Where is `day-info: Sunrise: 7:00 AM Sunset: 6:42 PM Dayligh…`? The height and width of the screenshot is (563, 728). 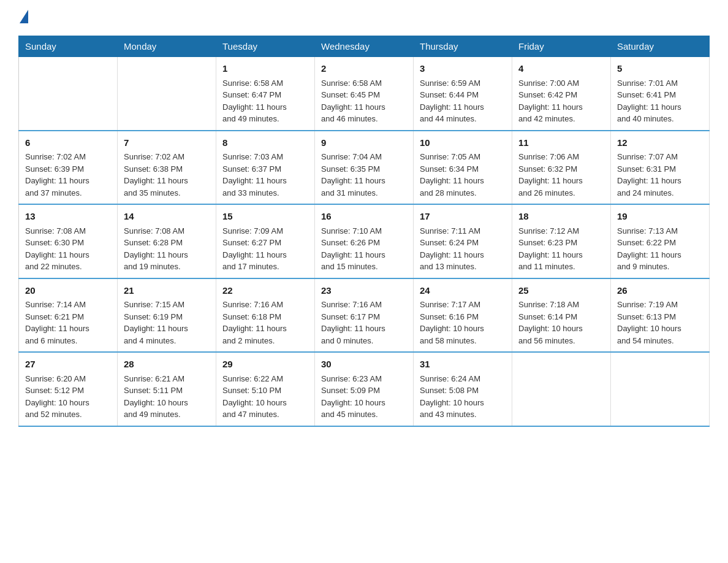
day-info: Sunrise: 7:00 AM Sunset: 6:42 PM Dayligh… is located at coordinates (561, 101).